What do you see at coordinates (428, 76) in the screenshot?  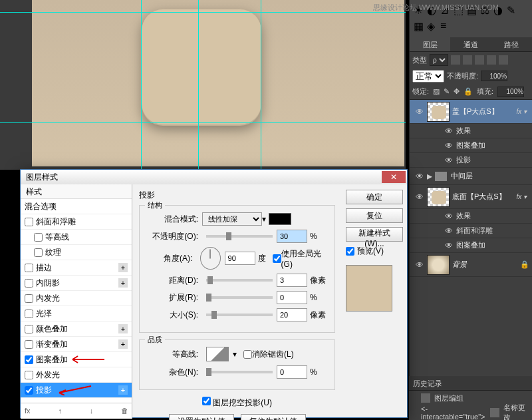 I see `blend-mode-select: 正常` at bounding box center [428, 76].